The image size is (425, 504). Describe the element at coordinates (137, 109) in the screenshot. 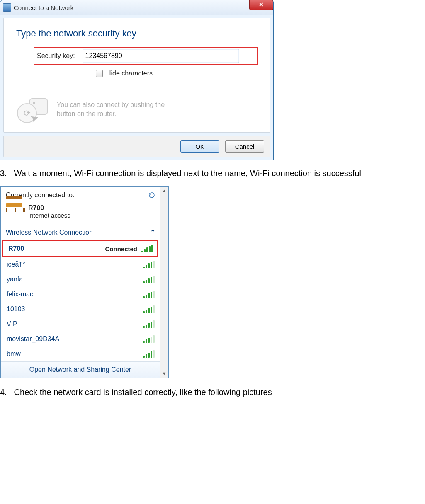

I see `wps-hint: ⟳ ➤ You can also connect by pushing the …` at that location.